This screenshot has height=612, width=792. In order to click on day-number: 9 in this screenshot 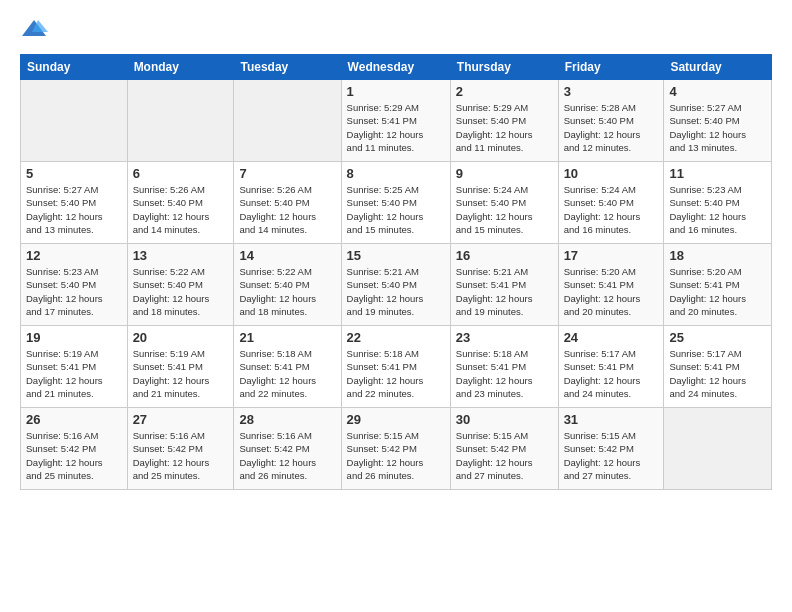, I will do `click(504, 174)`.